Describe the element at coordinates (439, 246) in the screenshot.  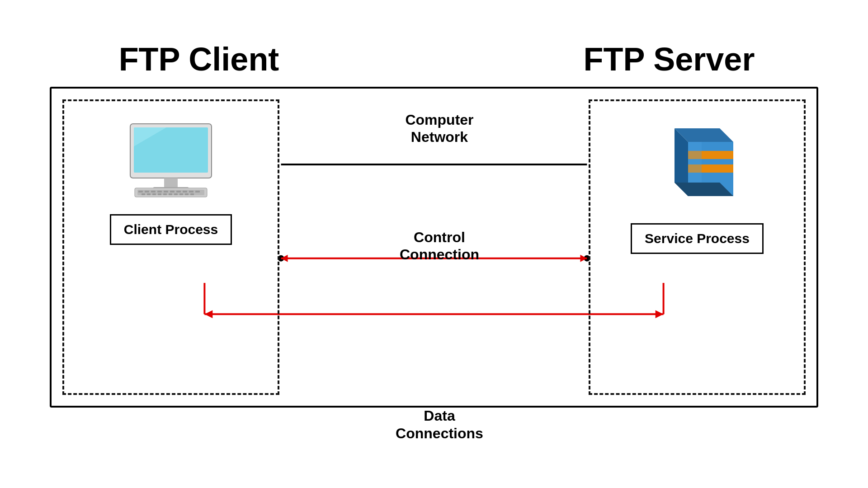
I see `control-connection-label: ControlConnection` at that location.